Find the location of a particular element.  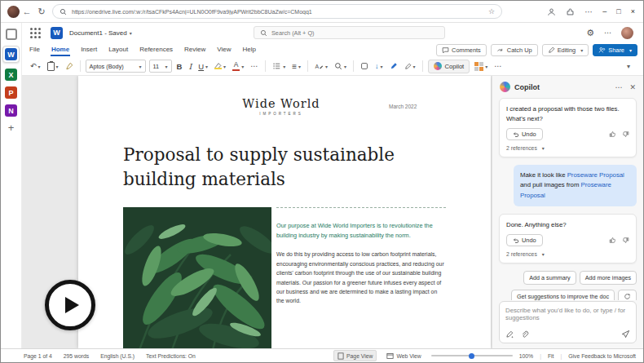

bold-button: B is located at coordinates (179, 67).